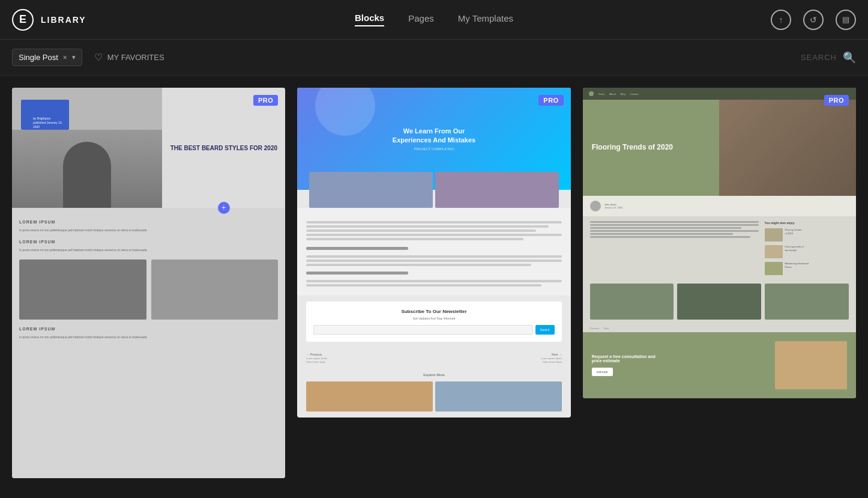  Describe the element at coordinates (45, 115) in the screenshot. I see `card1-blue-overlay: by Brightpostpublished January 13, 2020` at that location.